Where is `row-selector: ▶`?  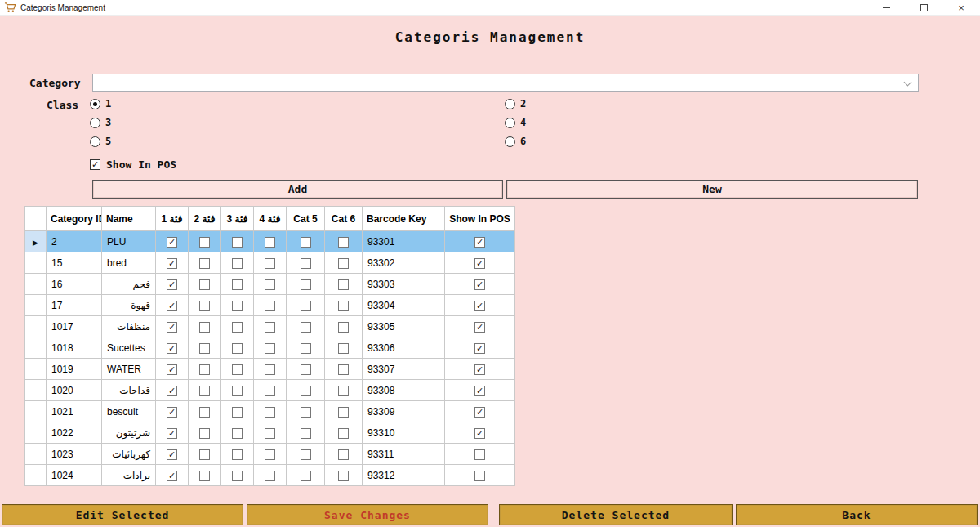 row-selector: ▶ is located at coordinates (36, 242).